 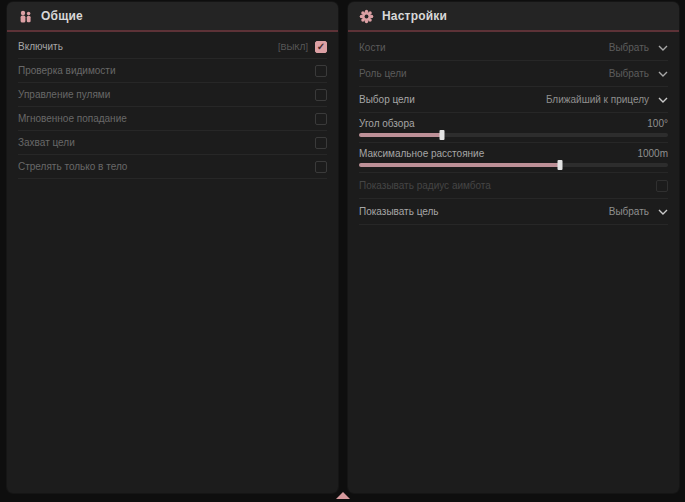 I want to click on setting-label: Включить, so click(x=40, y=46).